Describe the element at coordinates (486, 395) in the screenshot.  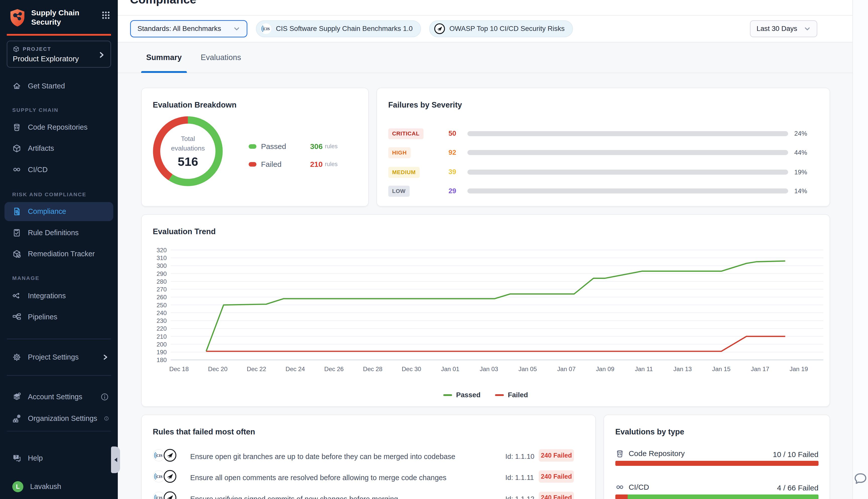
I see `trend-legend: Passed Failed` at that location.